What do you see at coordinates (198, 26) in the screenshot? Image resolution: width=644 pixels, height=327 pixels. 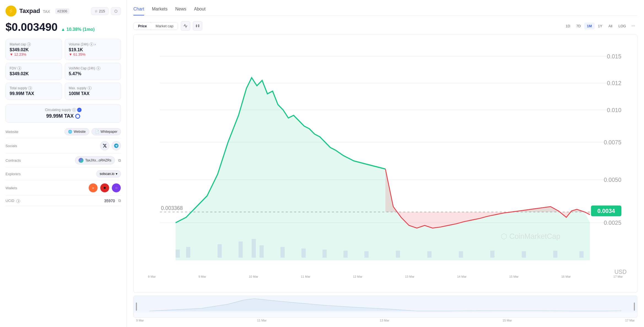 I see `candle-chart-icon-button` at bounding box center [198, 26].